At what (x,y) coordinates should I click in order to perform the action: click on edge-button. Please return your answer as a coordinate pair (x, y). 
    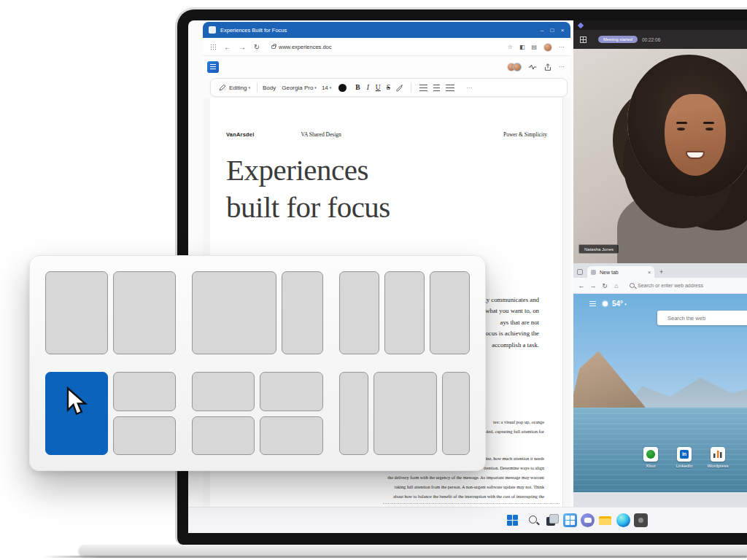
    Looking at the image, I should click on (623, 521).